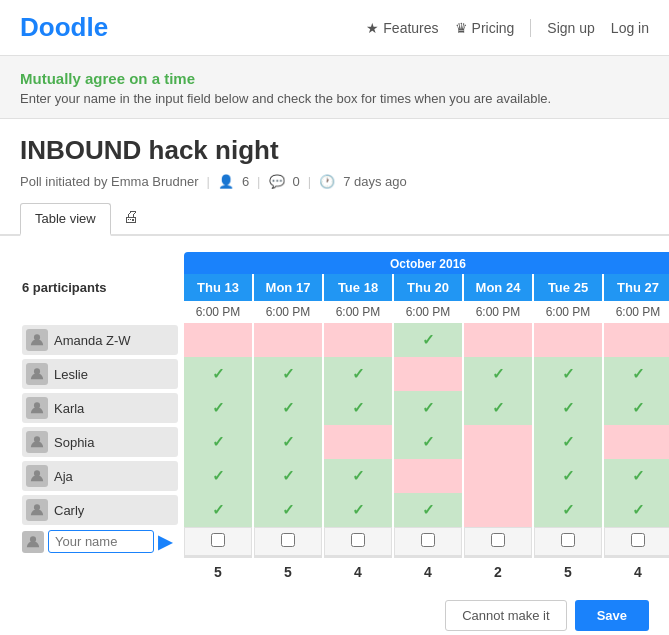  Describe the element at coordinates (64, 28) in the screenshot. I see `logo: Doodle` at that location.